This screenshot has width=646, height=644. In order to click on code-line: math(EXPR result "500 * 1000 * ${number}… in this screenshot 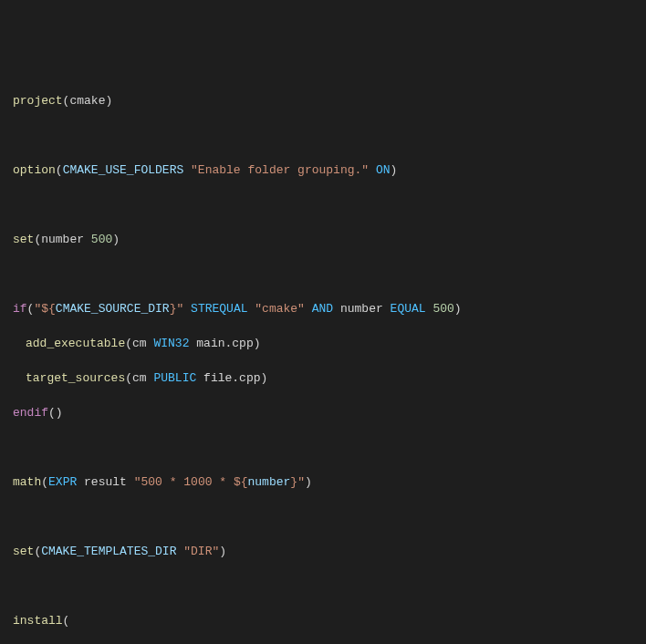, I will do `click(323, 482)`.